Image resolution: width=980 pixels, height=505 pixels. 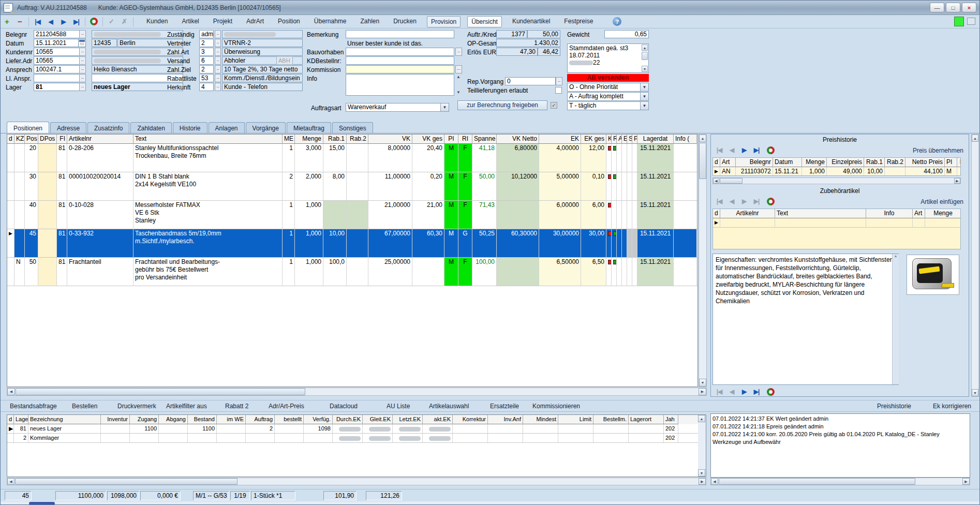 I want to click on lg-col-zugang: Zugang, so click(x=144, y=420).